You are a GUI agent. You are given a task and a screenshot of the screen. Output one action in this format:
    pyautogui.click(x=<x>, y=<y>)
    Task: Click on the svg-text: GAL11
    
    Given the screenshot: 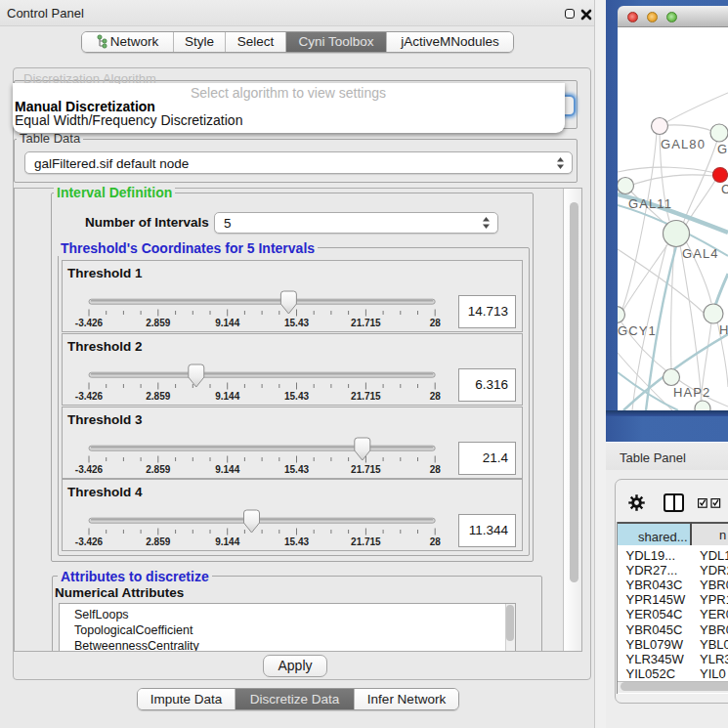 What is the action you would take?
    pyautogui.click(x=651, y=203)
    